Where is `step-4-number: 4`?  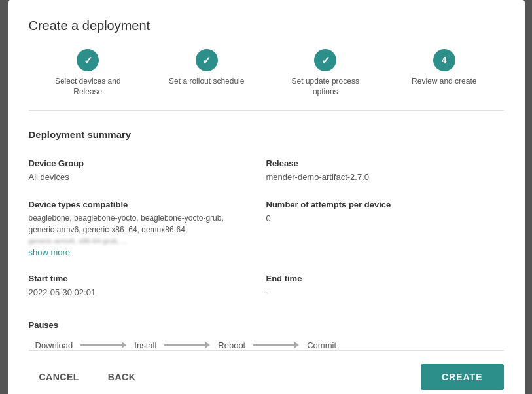 step-4-number: 4 is located at coordinates (444, 60).